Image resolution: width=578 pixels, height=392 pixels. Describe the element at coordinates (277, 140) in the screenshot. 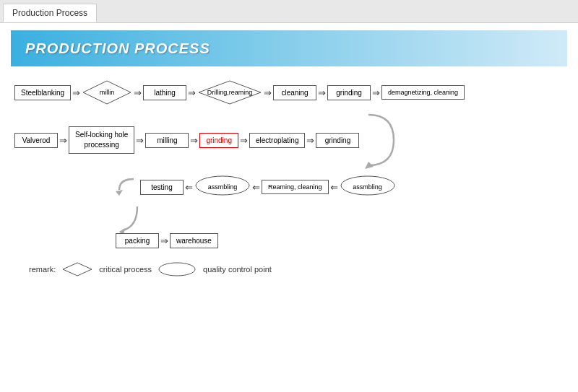

I see `box-electroplating: electroplating` at that location.